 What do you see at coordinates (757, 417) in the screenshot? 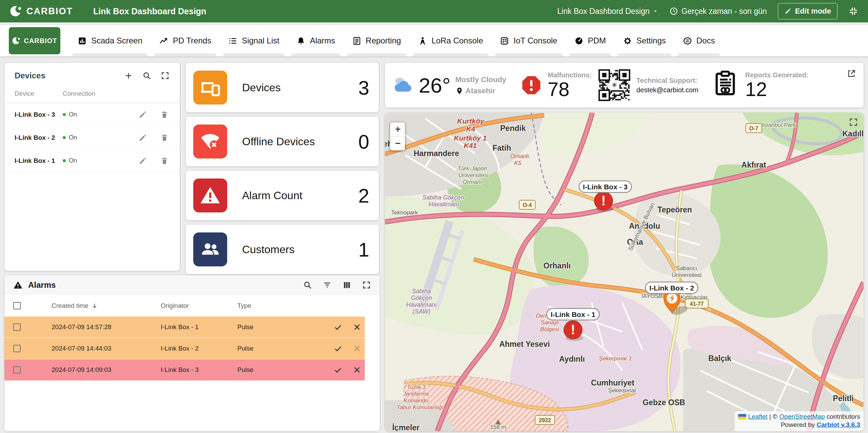
I see `leaflet-link: Leaflet` at bounding box center [757, 417].